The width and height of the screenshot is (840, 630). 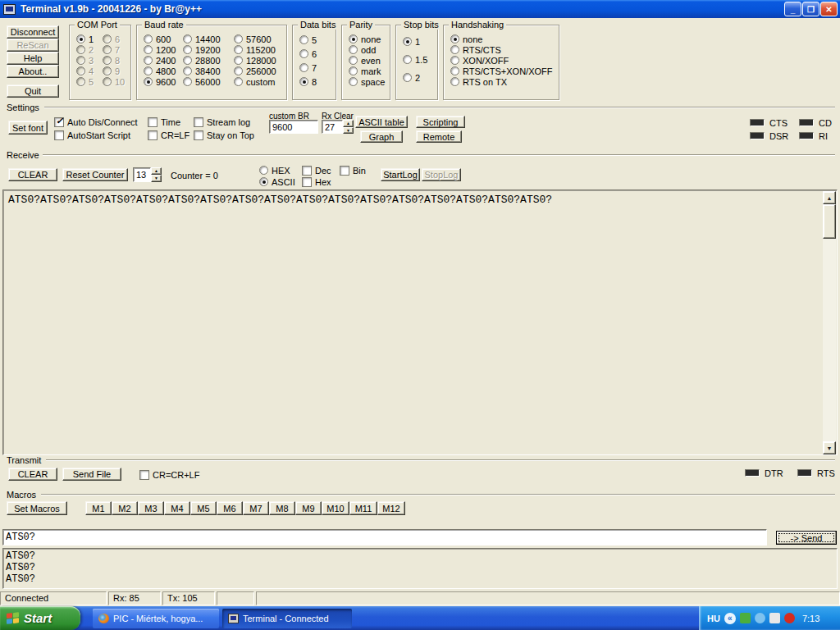 I want to click on rx-dec-checkbox: Dec, so click(x=317, y=171).